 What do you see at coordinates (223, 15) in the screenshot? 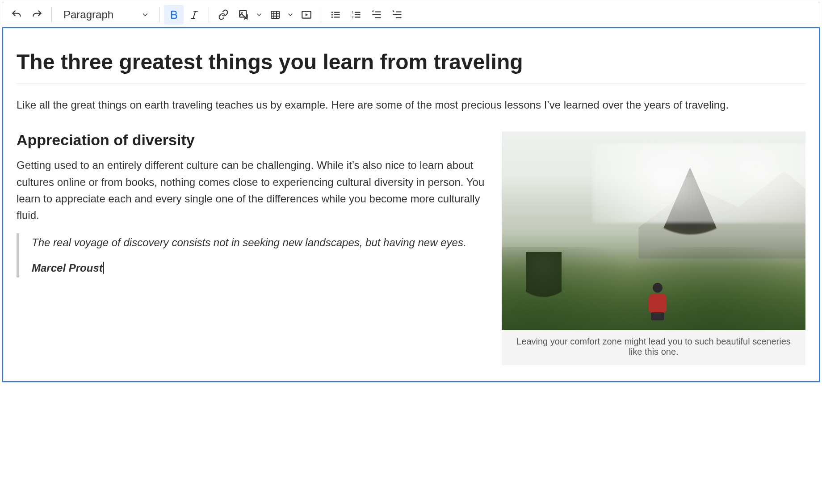
I see `link-icon` at bounding box center [223, 15].